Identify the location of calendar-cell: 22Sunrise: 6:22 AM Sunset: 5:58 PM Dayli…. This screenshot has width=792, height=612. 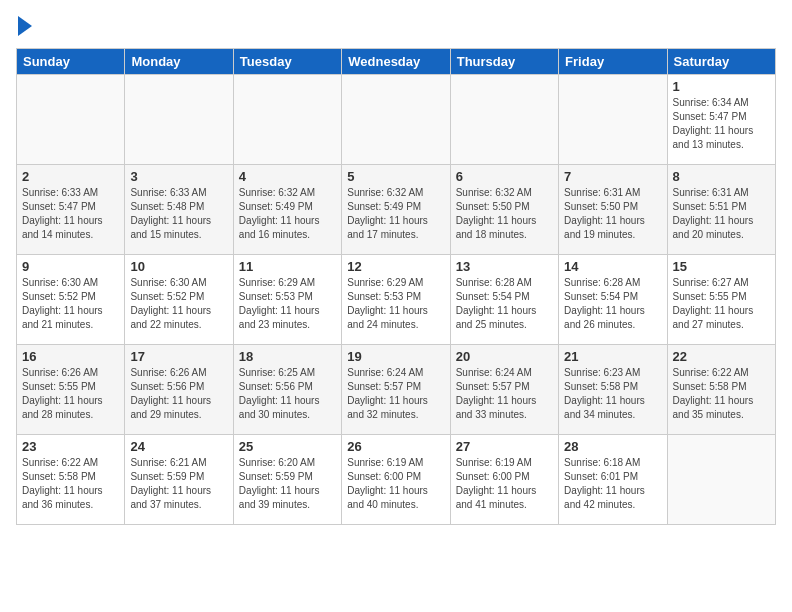
(721, 390).